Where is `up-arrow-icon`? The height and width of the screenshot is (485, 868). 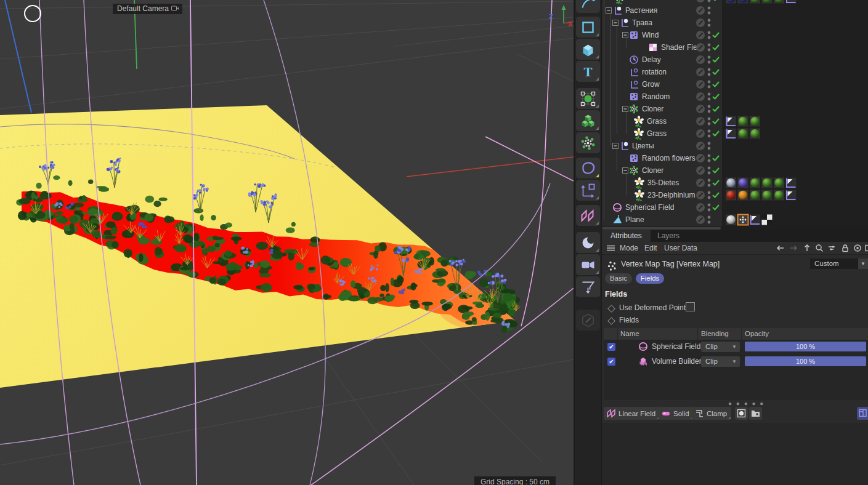 up-arrow-icon is located at coordinates (807, 249).